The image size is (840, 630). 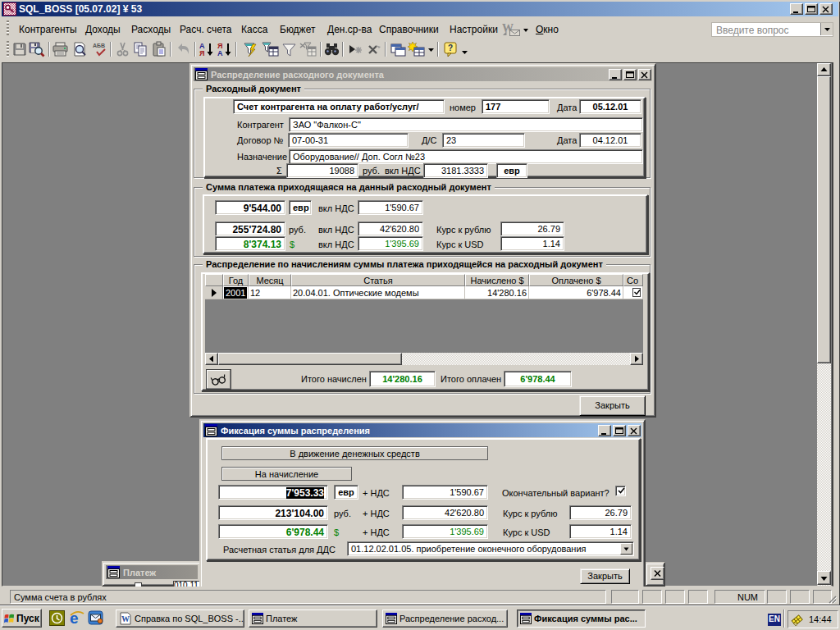 What do you see at coordinates (220, 53) in the screenshot?
I see `svg-text: А` at bounding box center [220, 53].